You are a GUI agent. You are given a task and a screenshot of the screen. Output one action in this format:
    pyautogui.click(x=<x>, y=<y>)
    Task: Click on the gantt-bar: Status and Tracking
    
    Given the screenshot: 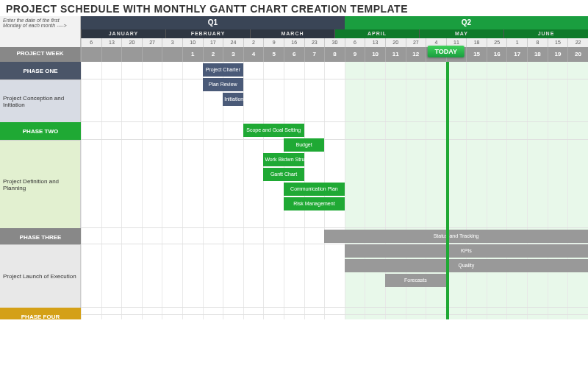 What is the action you would take?
    pyautogui.click(x=456, y=236)
    